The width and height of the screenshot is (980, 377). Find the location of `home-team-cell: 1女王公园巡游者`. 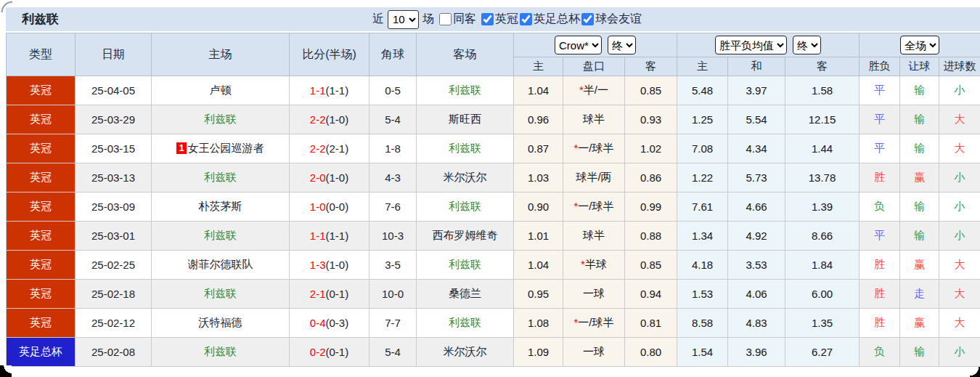

home-team-cell: 1女王公园巡游者 is located at coordinates (221, 149).